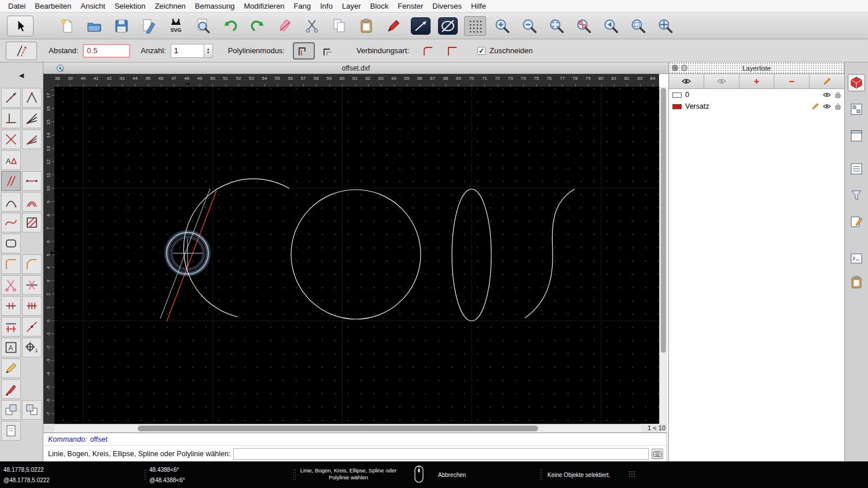 The image size is (868, 488). I want to click on properties-button, so click(856, 221).